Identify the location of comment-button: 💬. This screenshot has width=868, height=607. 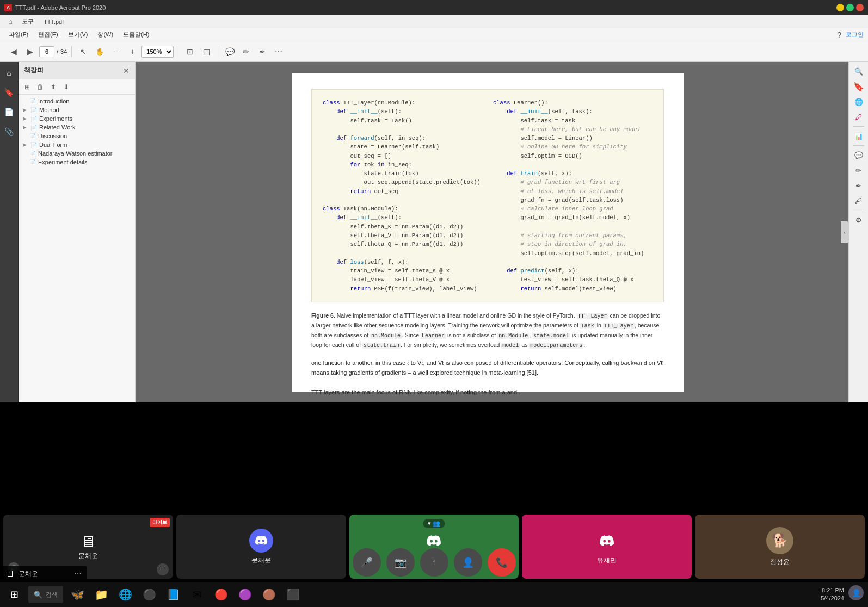
(230, 52).